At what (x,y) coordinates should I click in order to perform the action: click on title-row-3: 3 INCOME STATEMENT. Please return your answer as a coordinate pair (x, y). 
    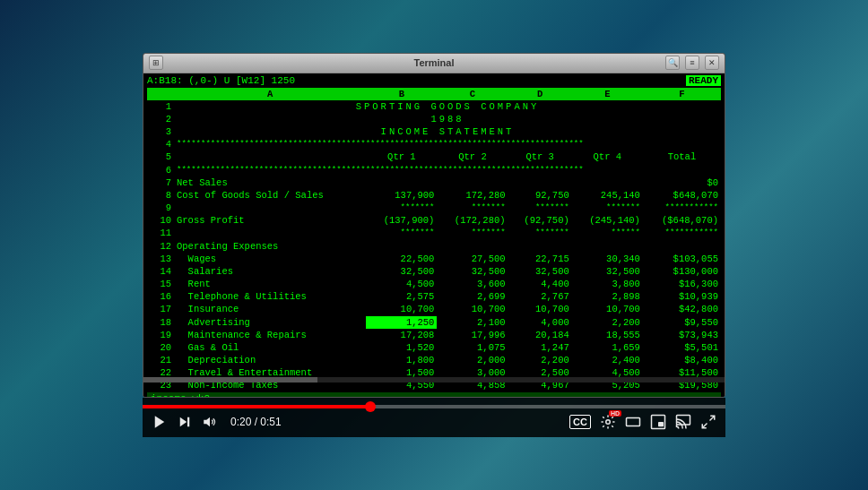
    Looking at the image, I should click on (434, 132).